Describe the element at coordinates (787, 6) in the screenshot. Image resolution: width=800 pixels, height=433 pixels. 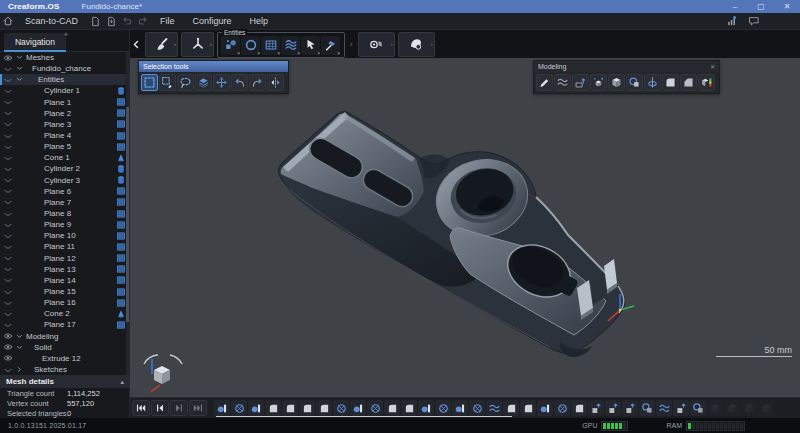
I see `close-button: ✕` at that location.